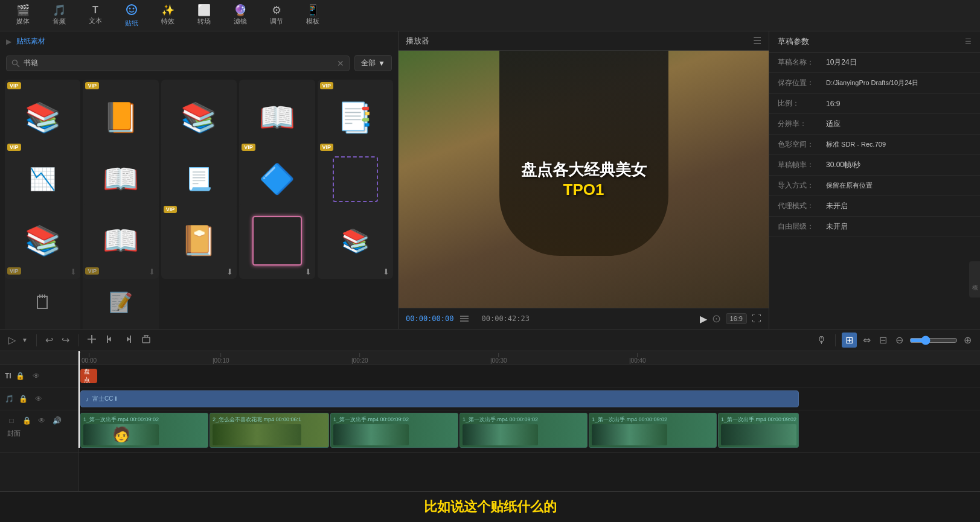 Image resolution: width=980 pixels, height=522 pixels. I want to click on redo-button: ↪, so click(65, 340).